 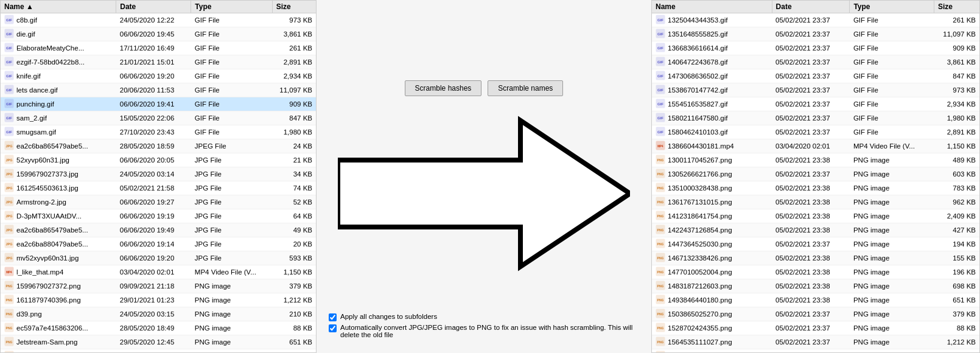 What do you see at coordinates (816, 105) in the screenshot?
I see `table-row: GIF1554516535827.gif05/02/2021 23:37GIF …` at bounding box center [816, 105].